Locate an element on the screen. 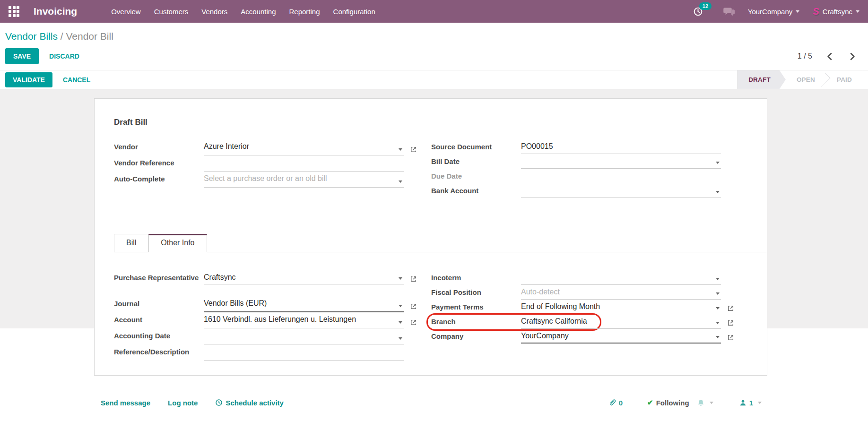 The image size is (868, 421). attachments-button: 0 is located at coordinates (616, 403).